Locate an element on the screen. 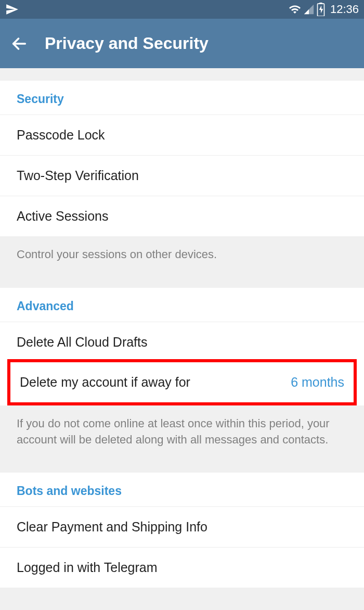  app-header: Privacy and Security is located at coordinates (182, 44).